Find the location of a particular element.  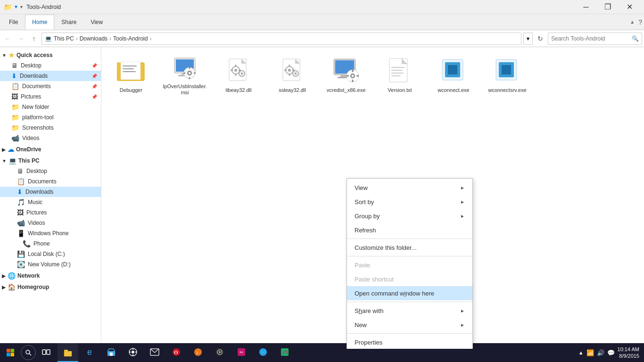

titlebar-menu-arrow: ▾ is located at coordinates (22, 7).